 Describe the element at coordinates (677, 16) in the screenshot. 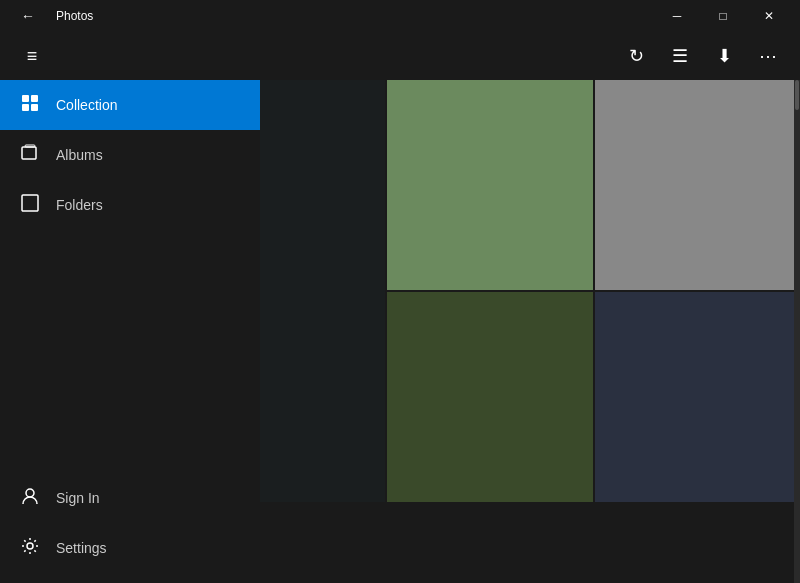

I see `minimize-button: ─` at that location.